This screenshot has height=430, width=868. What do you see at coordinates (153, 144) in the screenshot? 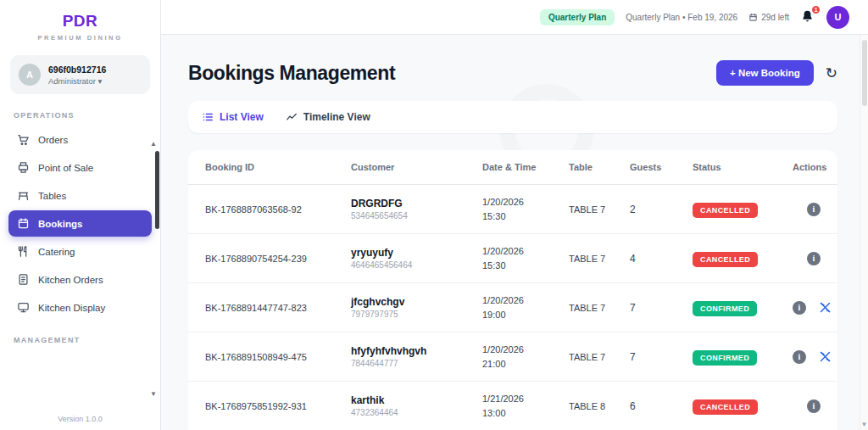
I see `sidebar-scroll-up-icon: ▲` at bounding box center [153, 144].